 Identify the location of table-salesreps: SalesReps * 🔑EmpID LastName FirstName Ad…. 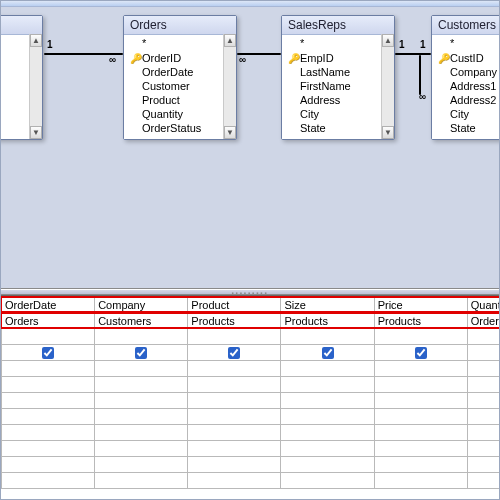
(338, 78).